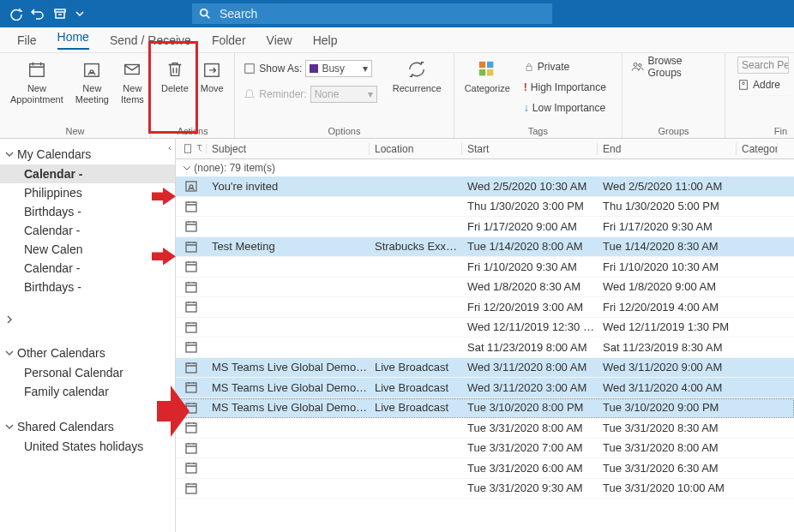 This screenshot has width=794, height=532. What do you see at coordinates (565, 87) in the screenshot?
I see `high-importance-button: !High Importance` at bounding box center [565, 87].